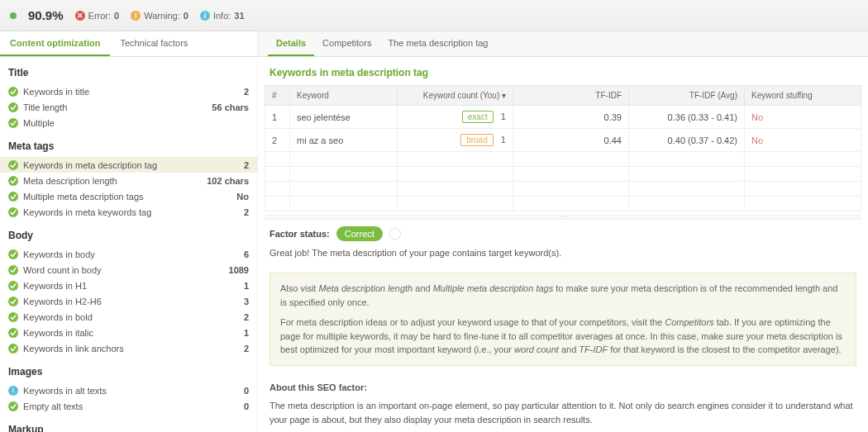 The image size is (868, 432). What do you see at coordinates (347, 44) in the screenshot?
I see `tab-competitors: Competitors` at bounding box center [347, 44].